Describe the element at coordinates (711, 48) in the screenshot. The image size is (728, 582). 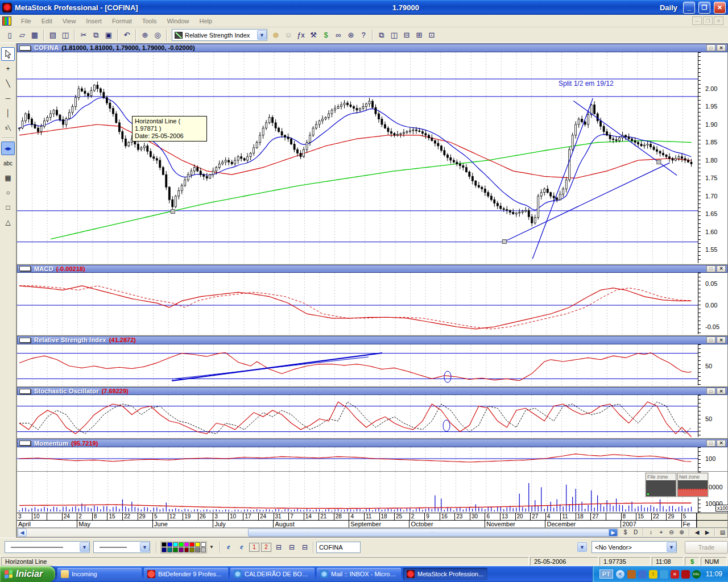
I see `price-panel-maximize-button: □` at that location.